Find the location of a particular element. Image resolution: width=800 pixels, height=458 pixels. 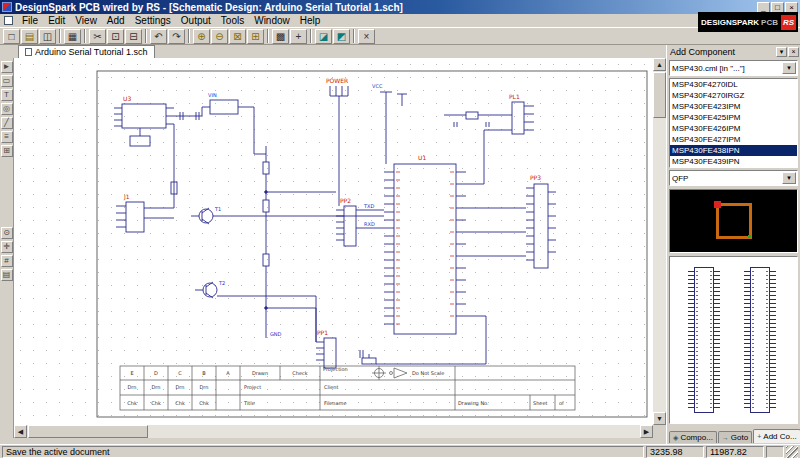

svg-text: U1 is located at coordinates (422, 158).